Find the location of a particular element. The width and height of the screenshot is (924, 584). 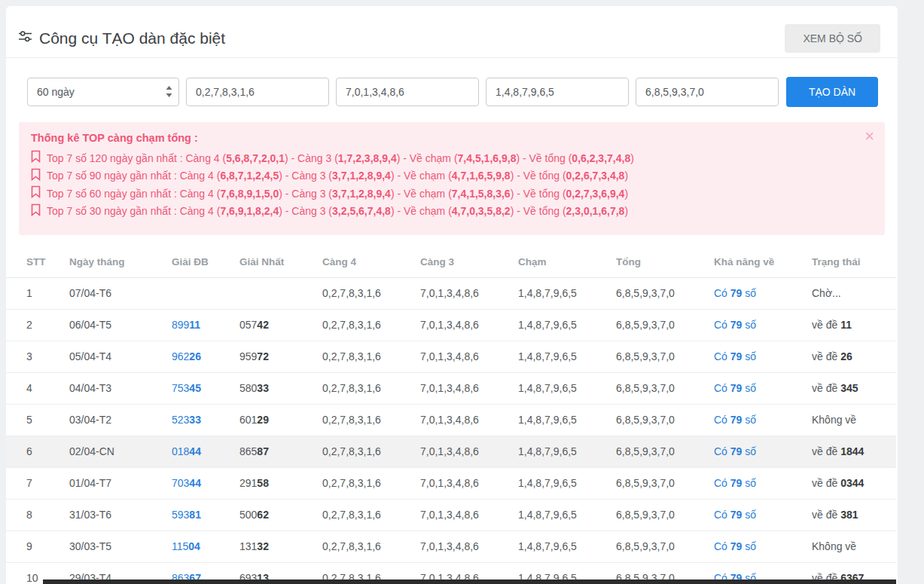

table-header-row: STT Ngày tháng Giải ĐB Giải Nhất Càng 4 … is located at coordinates (451, 262).